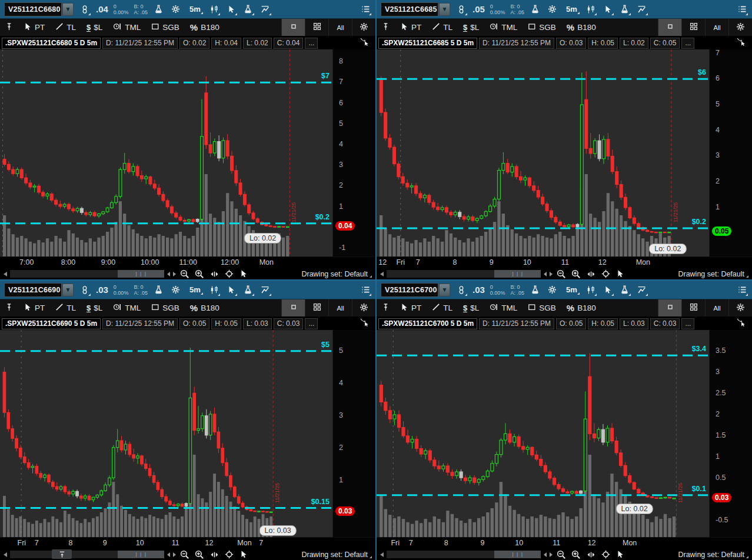 The width and height of the screenshot is (752, 560). What do you see at coordinates (576, 274) in the screenshot?
I see `zoom-in-icon` at bounding box center [576, 274].